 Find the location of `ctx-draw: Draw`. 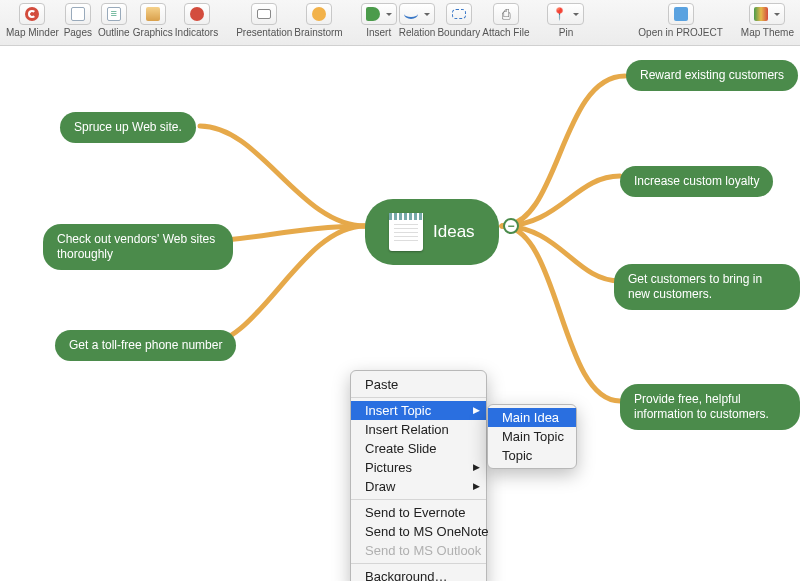

ctx-draw: Draw is located at coordinates (418, 486).